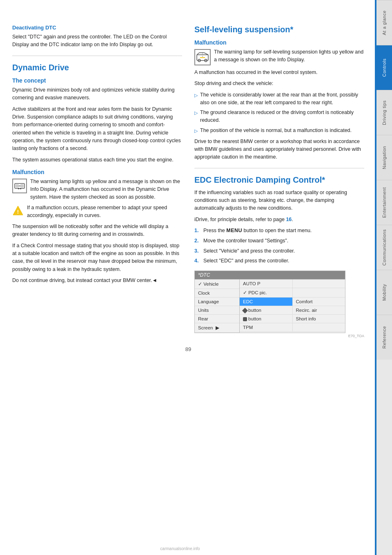 The height and width of the screenshot is (555, 392). What do you see at coordinates (217, 319) in the screenshot?
I see `menu-item-rear: Rear` at bounding box center [217, 319].